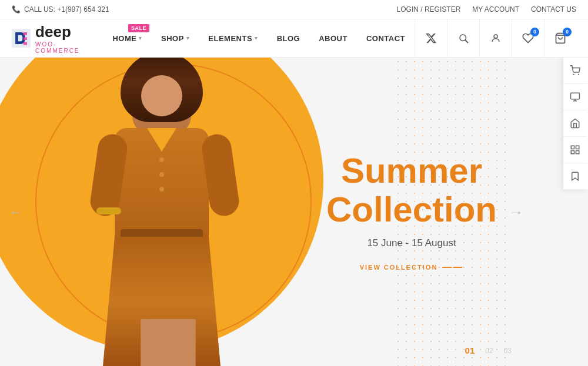 The width and height of the screenshot is (588, 366). What do you see at coordinates (430, 39) in the screenshot?
I see `twitter-button` at bounding box center [430, 39].